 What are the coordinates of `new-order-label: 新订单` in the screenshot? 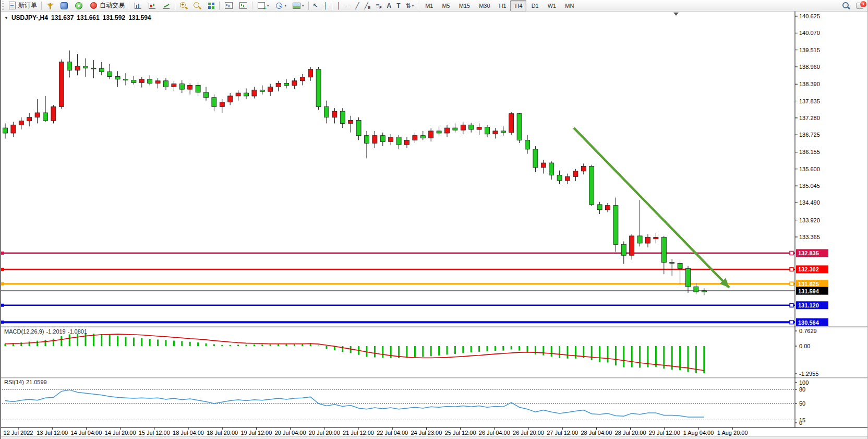 It's located at (28, 5).